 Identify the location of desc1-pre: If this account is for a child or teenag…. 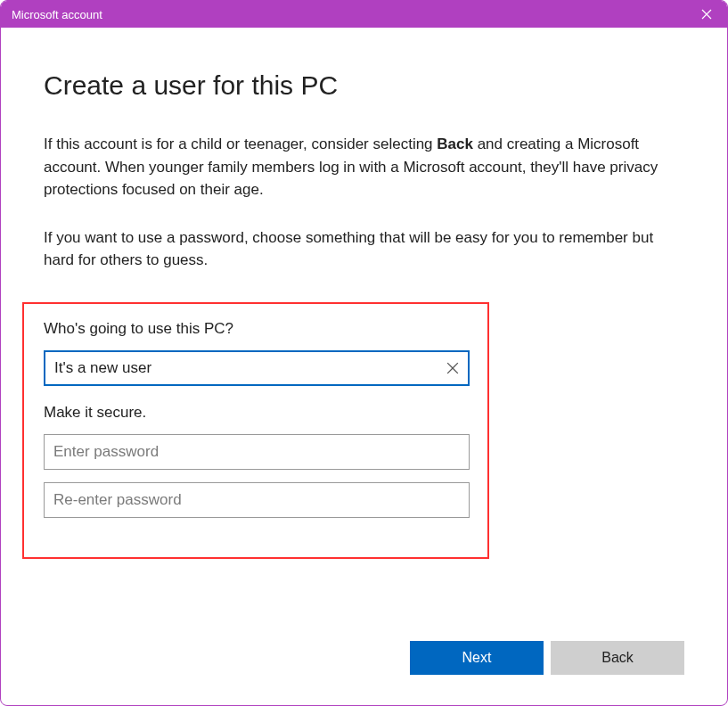
(241, 144).